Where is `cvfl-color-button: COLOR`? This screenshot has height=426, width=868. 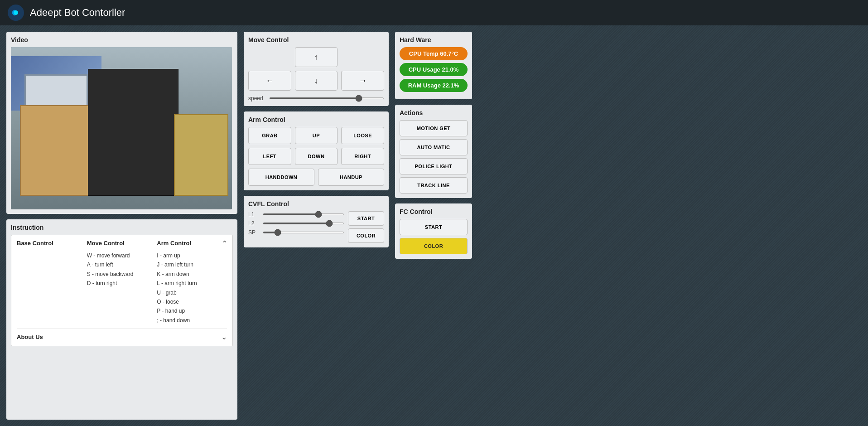
cvfl-color-button: COLOR is located at coordinates (366, 236).